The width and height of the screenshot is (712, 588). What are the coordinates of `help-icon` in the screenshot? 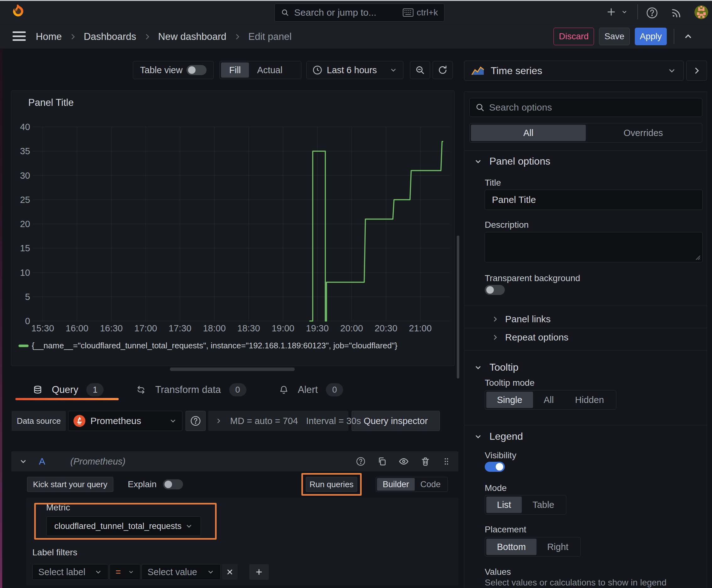 It's located at (361, 461).